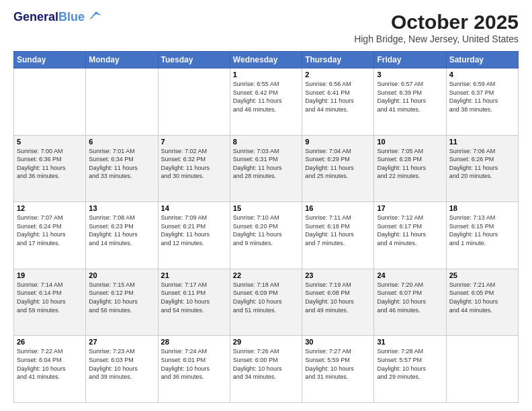 This screenshot has width=532, height=411. I want to click on cell-info: Sunrise: 7:06 AM Sunset: 6:26 PM Dayligh…, so click(482, 164).